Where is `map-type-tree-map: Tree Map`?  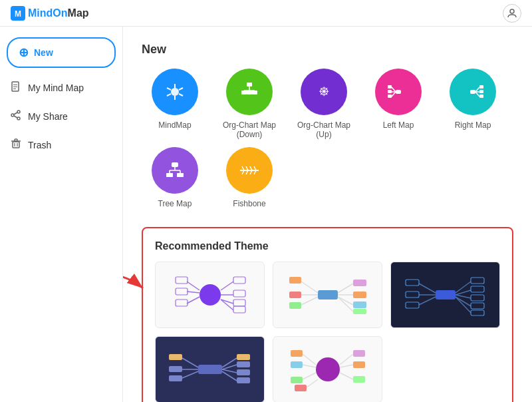 map-type-tree-map: Tree Map is located at coordinates (175, 178).